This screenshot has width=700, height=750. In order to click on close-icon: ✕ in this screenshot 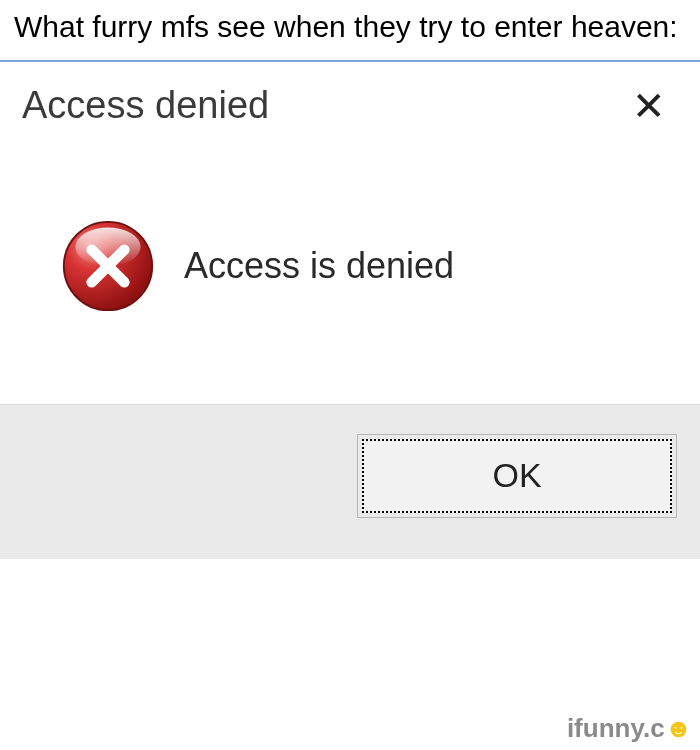, I will do `click(649, 106)`.